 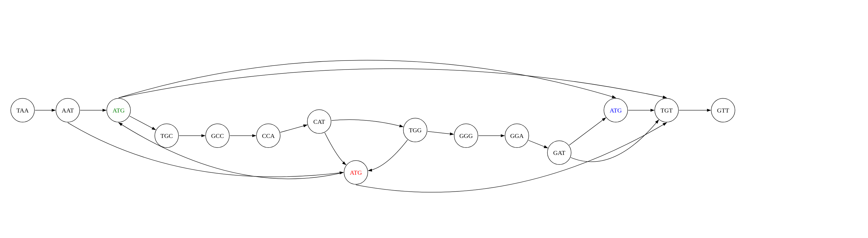 What do you see at coordinates (616, 110) in the screenshot?
I see `node-ATG3: ATG` at bounding box center [616, 110].